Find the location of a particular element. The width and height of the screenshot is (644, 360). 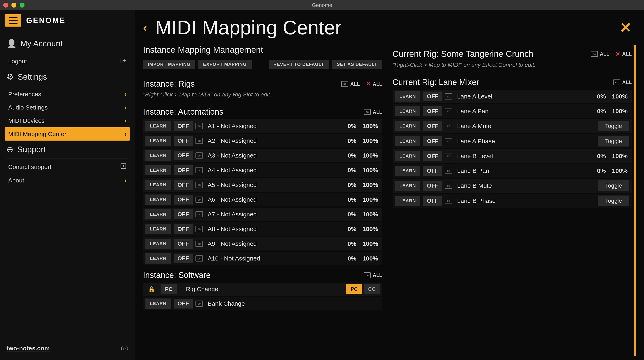

revert-default-button: REVERT TO DEFAULT is located at coordinates (299, 64).